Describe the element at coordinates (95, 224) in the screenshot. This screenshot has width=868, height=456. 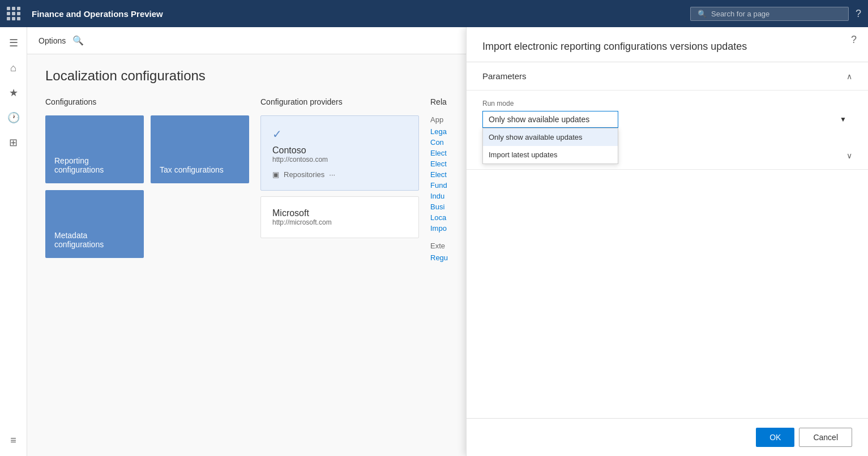
I see `tile-metadata: Metadata configurations` at that location.